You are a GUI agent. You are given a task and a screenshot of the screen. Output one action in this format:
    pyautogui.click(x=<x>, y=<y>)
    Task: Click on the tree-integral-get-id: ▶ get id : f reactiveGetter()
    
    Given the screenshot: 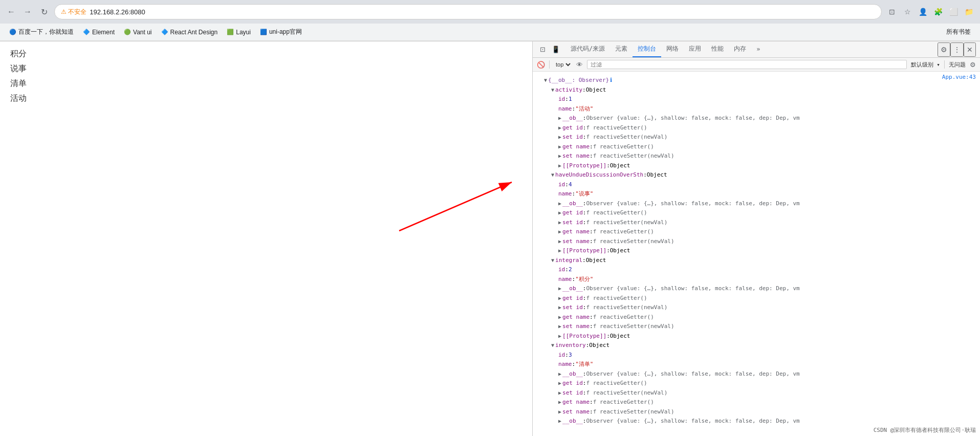 What is the action you would take?
    pyautogui.click(x=756, y=299)
    